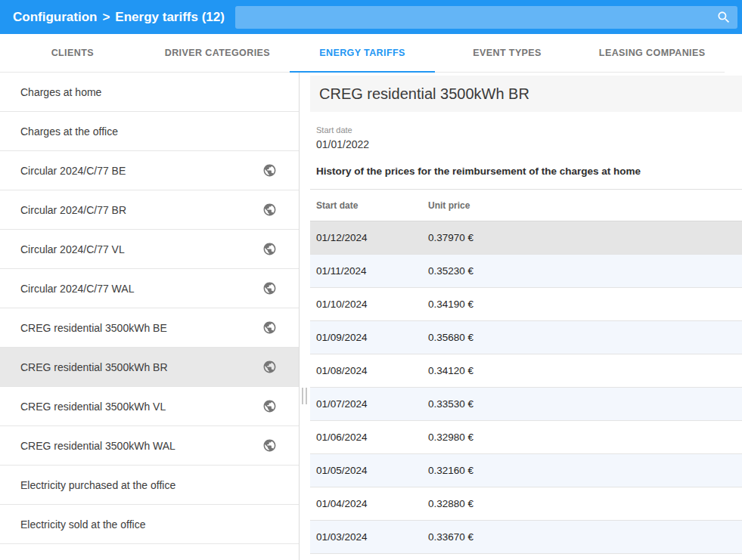 The height and width of the screenshot is (560, 742). Describe the element at coordinates (582, 371) in the screenshot. I see `cell-unit-price: 0.34120 €` at that location.